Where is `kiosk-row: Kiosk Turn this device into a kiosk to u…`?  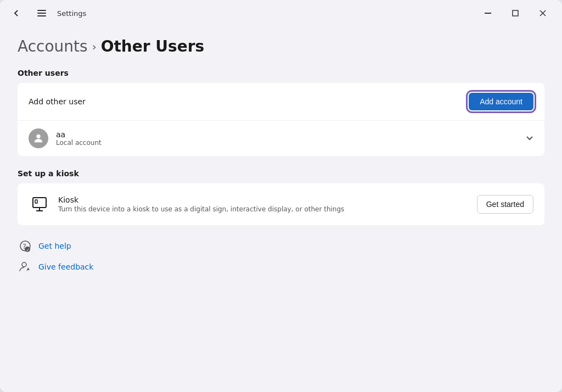 kiosk-row: Kiosk Turn this device into a kiosk to u… is located at coordinates (281, 204).